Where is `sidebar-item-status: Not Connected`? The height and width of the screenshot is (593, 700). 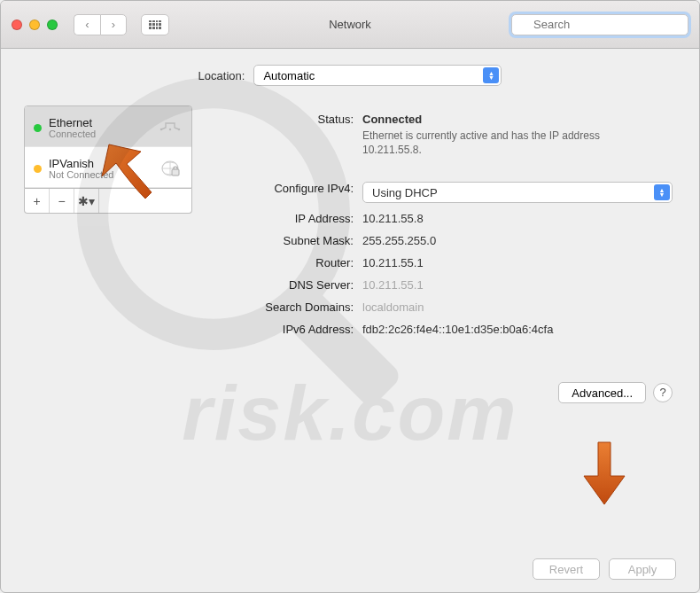 sidebar-item-status: Not Connected is located at coordinates (99, 175).